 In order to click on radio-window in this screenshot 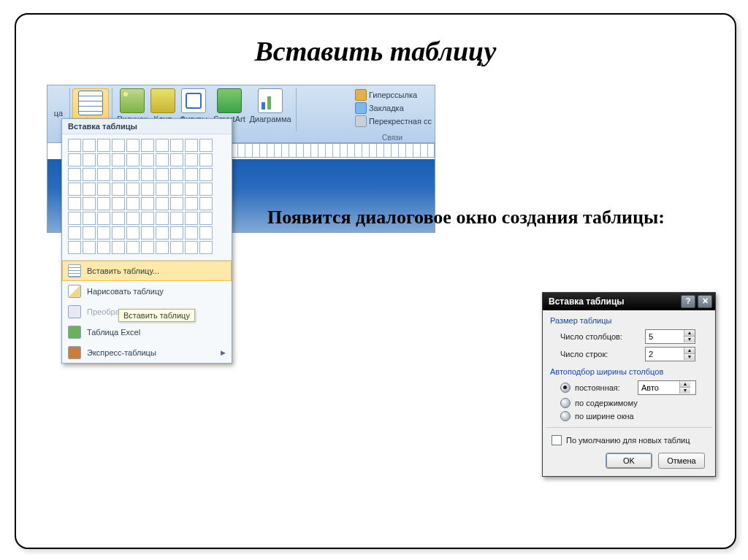, I will do `click(565, 416)`.